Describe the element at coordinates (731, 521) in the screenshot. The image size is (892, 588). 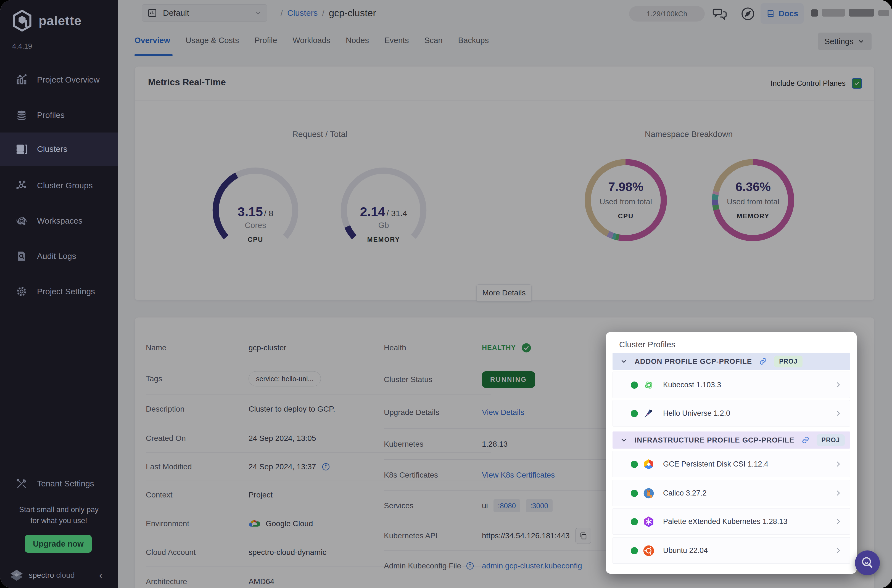
I see `profile-layer-pxk: Palette eXtended Kubernetes 1.28.13` at that location.